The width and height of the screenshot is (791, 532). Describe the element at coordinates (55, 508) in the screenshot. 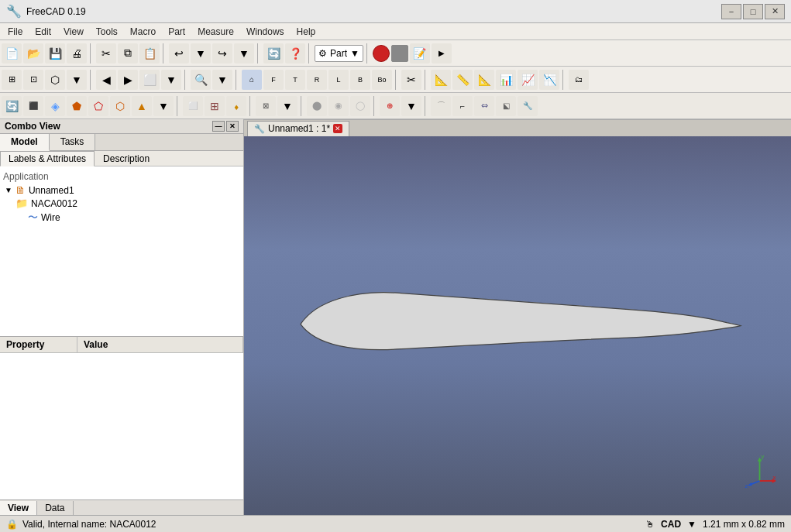

I see `bottom-tab-data: Data` at that location.